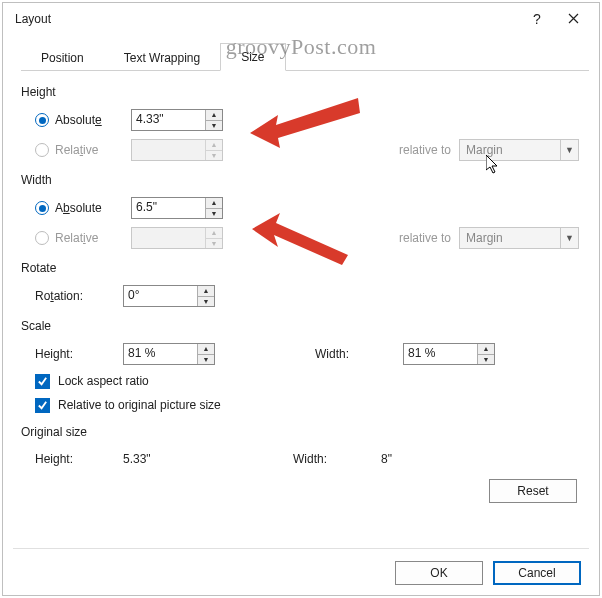 The image size is (602, 598). Describe the element at coordinates (140, 405) in the screenshot. I see `relative-to-original-label: Relative to original picture size` at that location.